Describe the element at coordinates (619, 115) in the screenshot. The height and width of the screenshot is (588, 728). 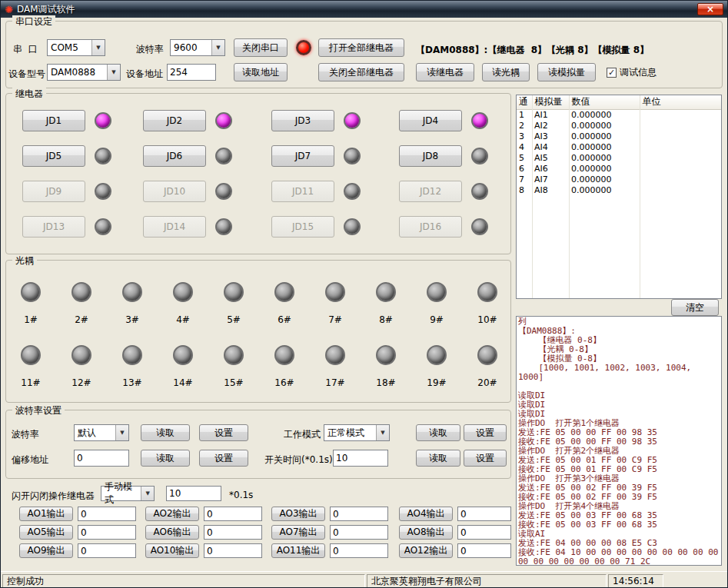
I see `table-row: 1AI10.000000` at that location.